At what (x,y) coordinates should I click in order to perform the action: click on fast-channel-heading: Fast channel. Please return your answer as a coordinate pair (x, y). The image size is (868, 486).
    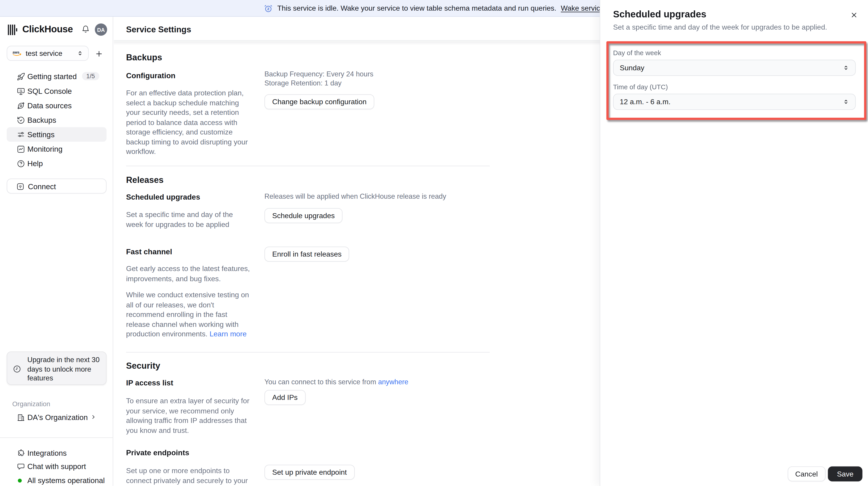
    Looking at the image, I should click on (149, 252).